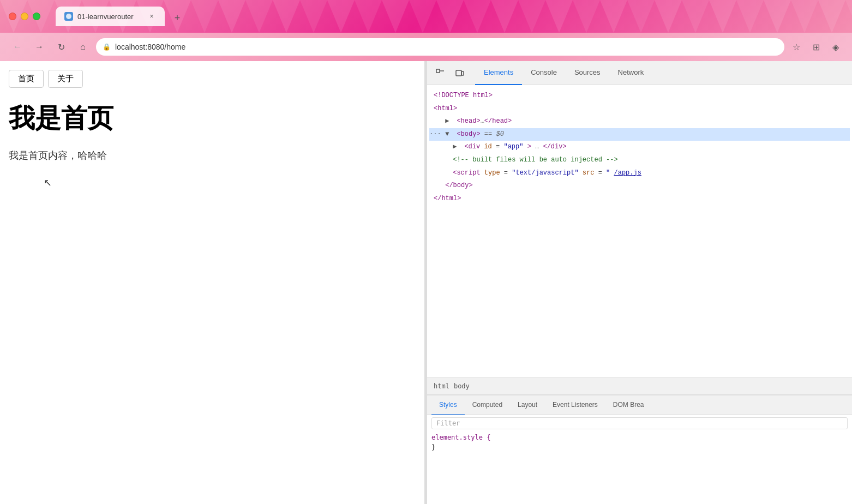 This screenshot has height=504, width=852. I want to click on dom-body-line: ··· ▼ <body> == $0, so click(639, 135).